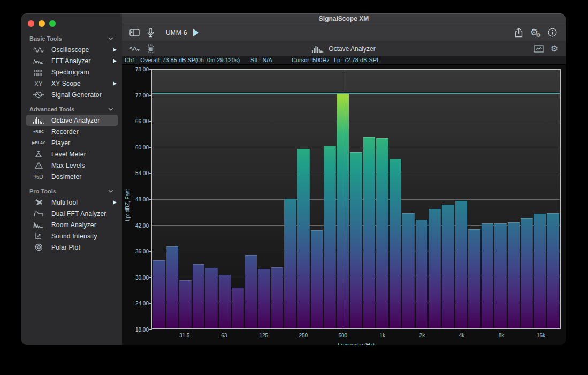  What do you see at coordinates (343, 199) in the screenshot?
I see `cursor-line` at bounding box center [343, 199].